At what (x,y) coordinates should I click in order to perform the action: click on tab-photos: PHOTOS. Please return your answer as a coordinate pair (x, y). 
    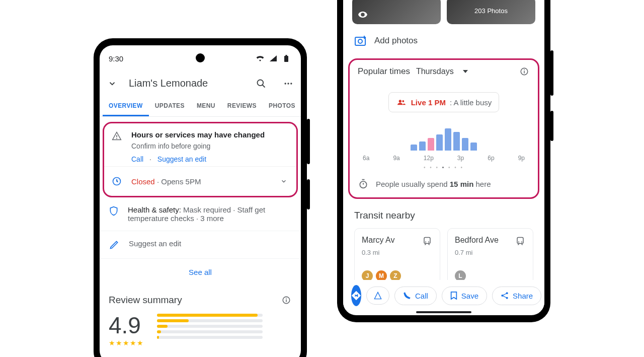
    Looking at the image, I should click on (282, 106).